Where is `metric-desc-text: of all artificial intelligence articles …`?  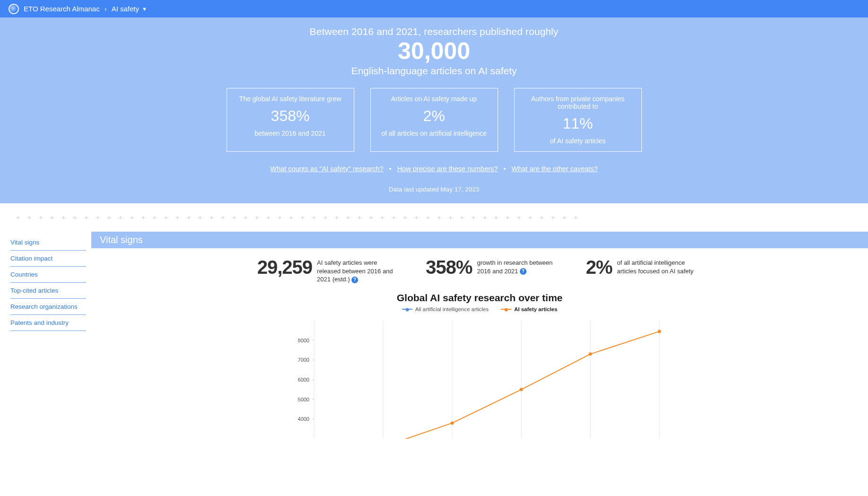
metric-desc-text: of all artificial intelligence articles … is located at coordinates (655, 267).